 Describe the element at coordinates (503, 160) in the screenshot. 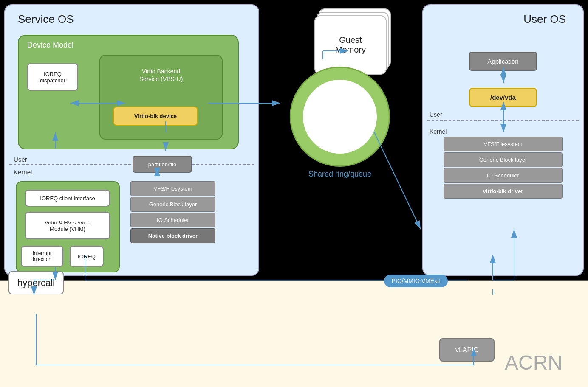

I see `user-os-generic-block-item: Generic Block layer` at that location.